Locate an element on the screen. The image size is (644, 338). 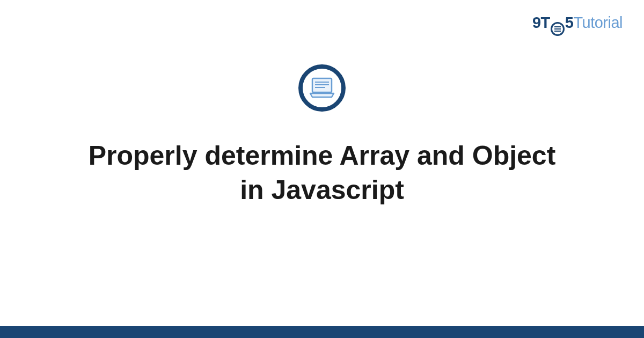
bottom-accent-bar is located at coordinates (322, 332).